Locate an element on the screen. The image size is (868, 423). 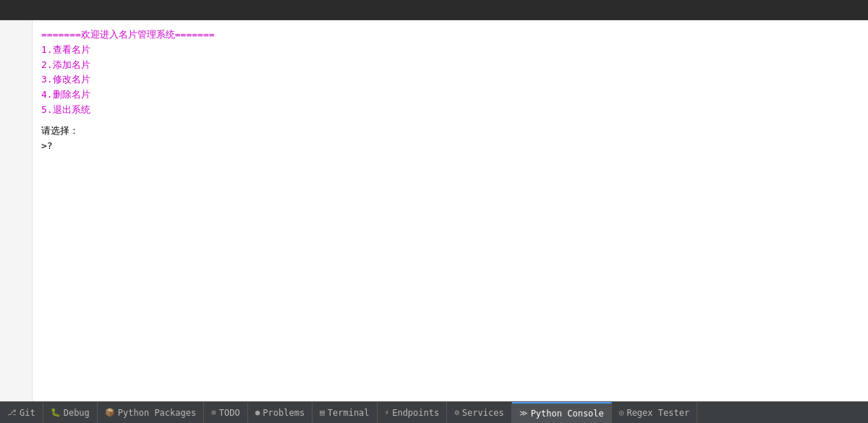
tab-debug: 🐛Debug is located at coordinates (71, 412).